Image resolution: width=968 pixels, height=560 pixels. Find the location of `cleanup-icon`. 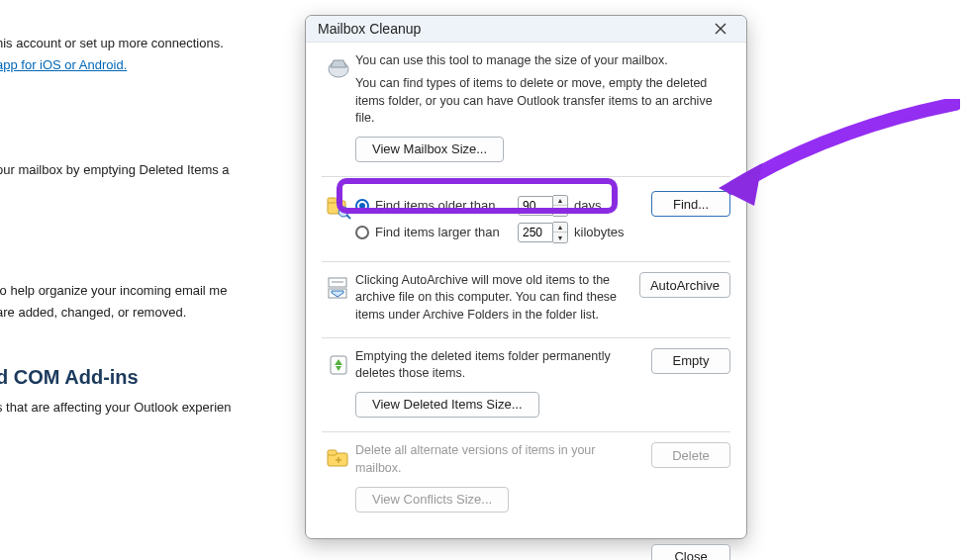

cleanup-icon is located at coordinates (339, 68).